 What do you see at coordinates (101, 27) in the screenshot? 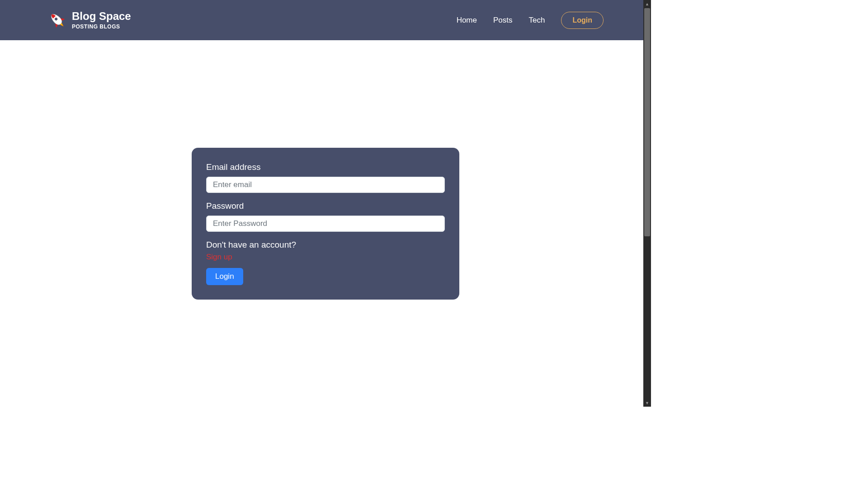
I see `brand-subtitle: POSTING BLOGS` at bounding box center [101, 27].